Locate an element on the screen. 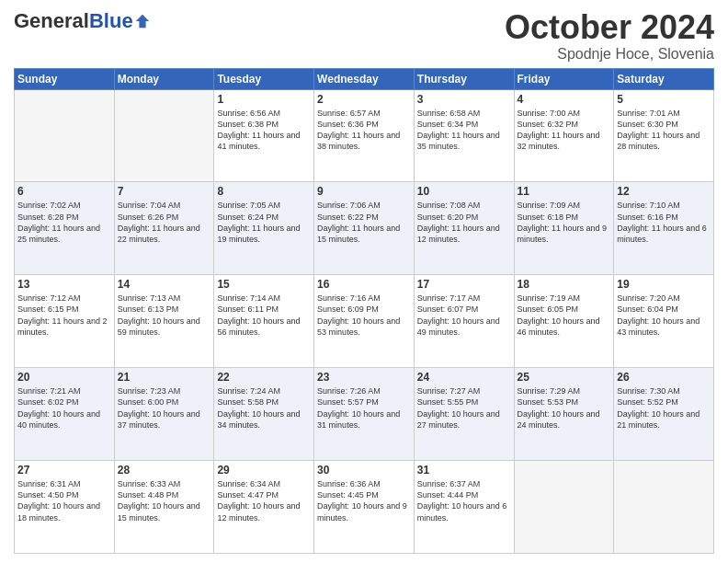 The image size is (728, 563). calendar-cell: 8Sunrise: 7:05 AMSunset: 6:24 PMDaylight… is located at coordinates (265, 228).